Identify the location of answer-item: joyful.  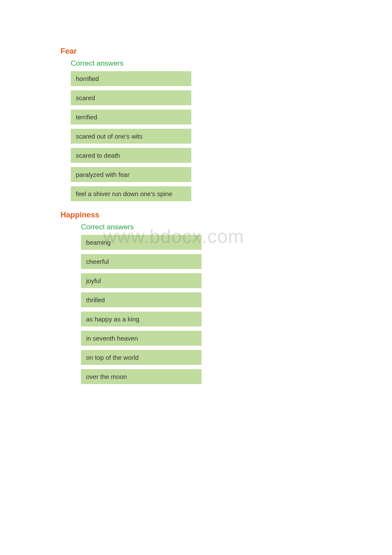
(141, 280).